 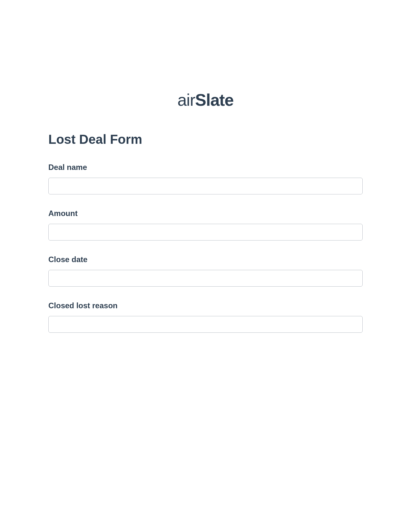 I want to click on input-close-date, so click(x=206, y=278).